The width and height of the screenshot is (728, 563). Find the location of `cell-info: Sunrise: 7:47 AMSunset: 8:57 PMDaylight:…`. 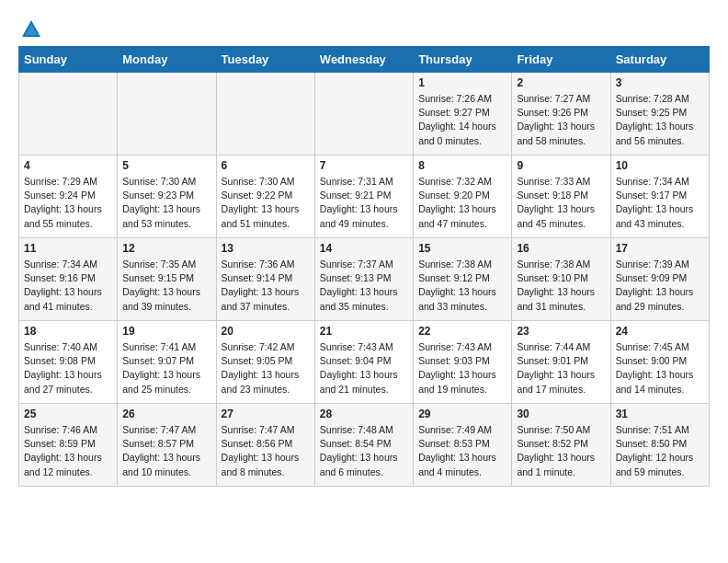

cell-info: Sunrise: 7:47 AMSunset: 8:57 PMDaylight:… is located at coordinates (166, 451).